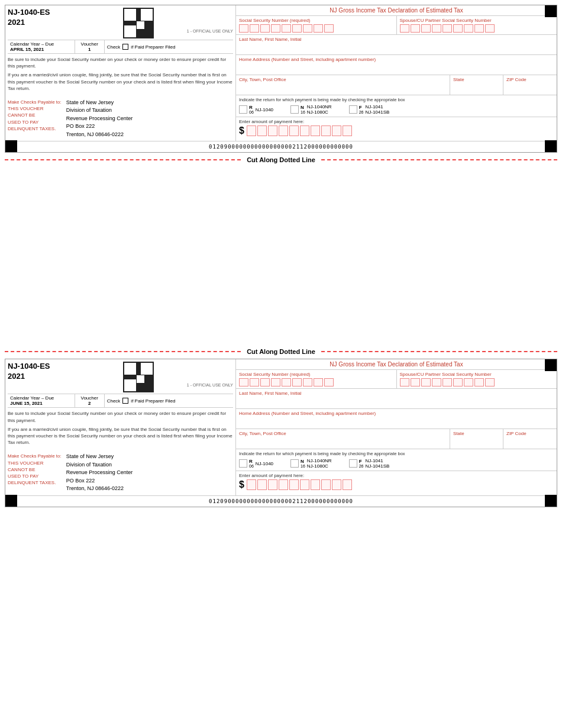  What do you see at coordinates (90, 47) in the screenshot?
I see `cal-voucher-1: Voucher 1` at bounding box center [90, 47].